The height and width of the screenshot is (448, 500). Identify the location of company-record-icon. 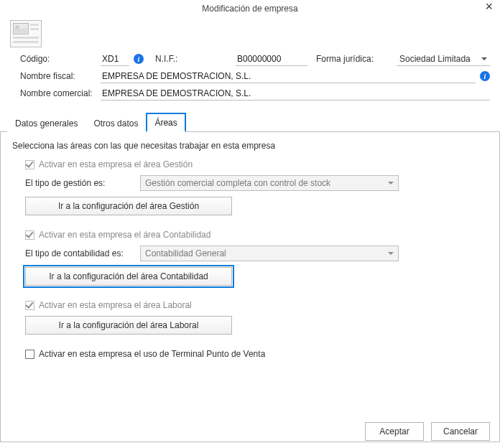
(26, 34).